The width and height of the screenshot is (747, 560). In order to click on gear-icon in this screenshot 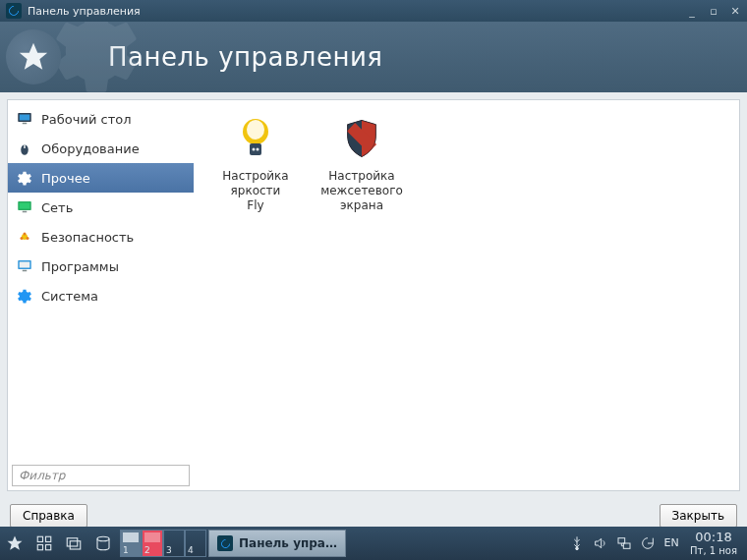, I will do `click(25, 178)`.